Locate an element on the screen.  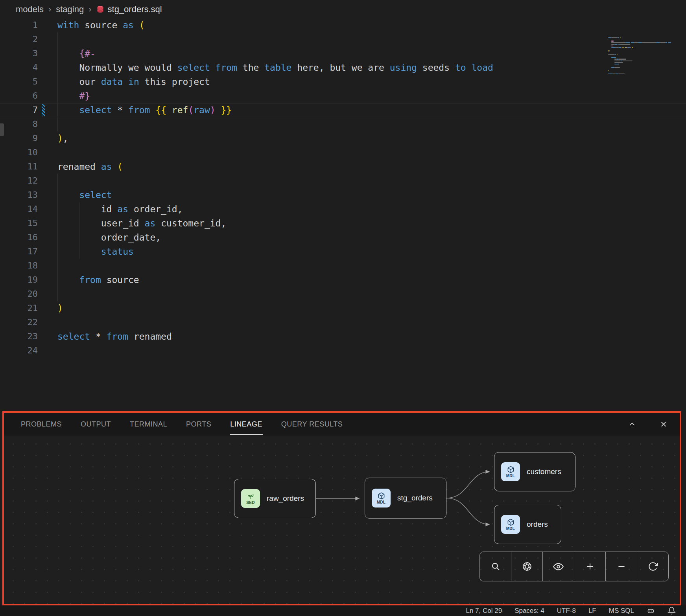
lineage-refresh-button is located at coordinates (653, 566).